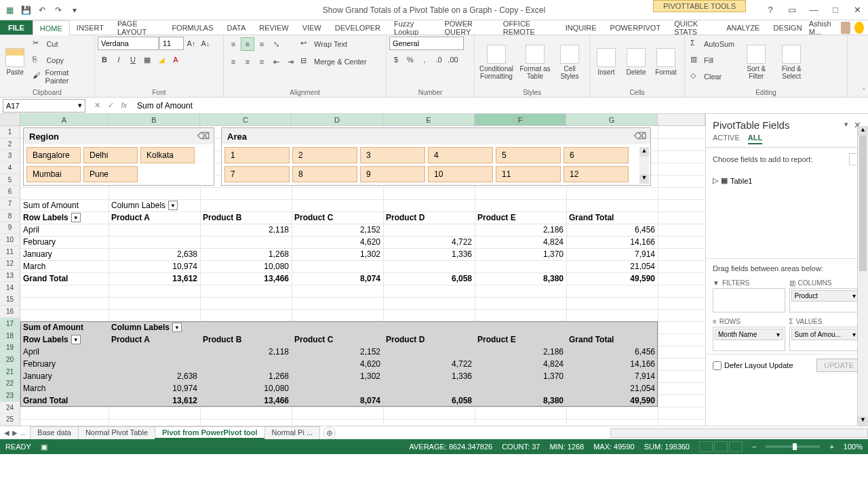 The image size is (868, 488). Describe the element at coordinates (10, 300) in the screenshot. I see `row-header-15: 15` at that location.